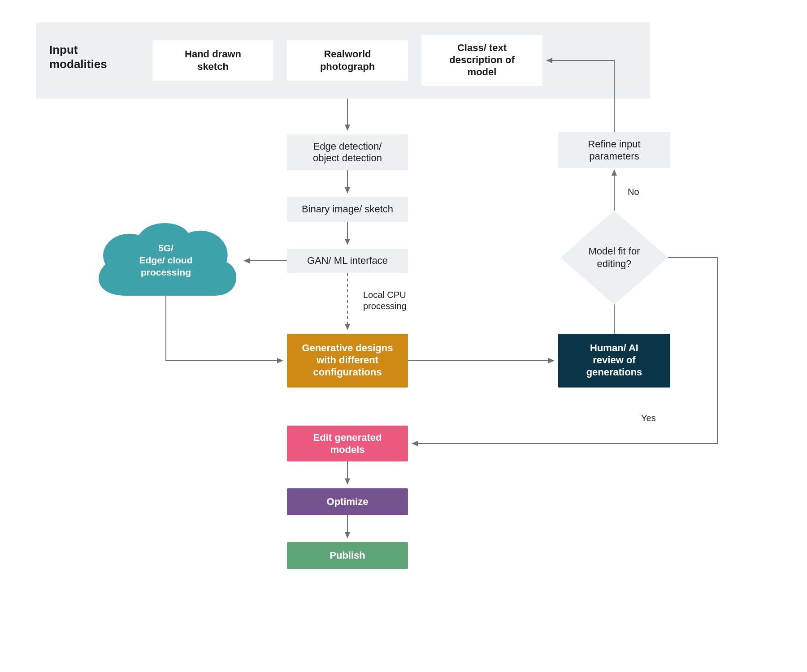  Describe the element at coordinates (213, 66) in the screenshot. I see `svg-text: sketch` at that location.